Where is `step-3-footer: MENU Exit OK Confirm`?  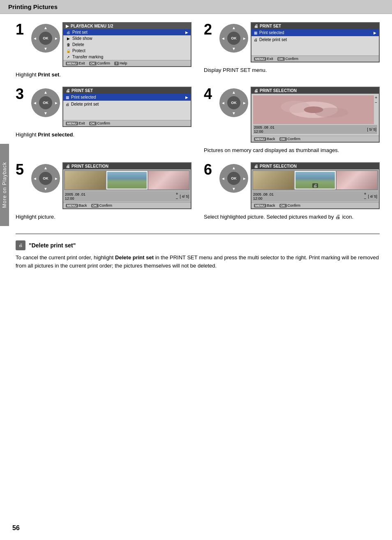
step-3-footer: MENU Exit OK Confirm is located at coordinates (127, 123).